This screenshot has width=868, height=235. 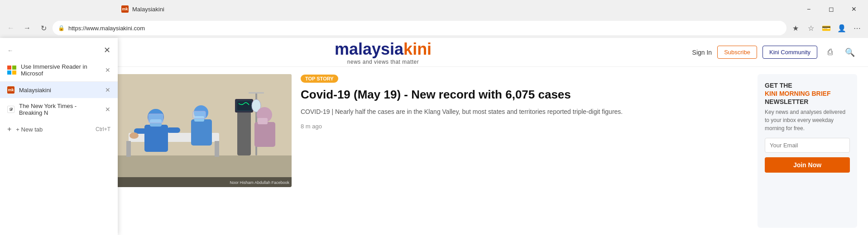 I want to click on newsletter-join-button: Join Now, so click(x=807, y=165).